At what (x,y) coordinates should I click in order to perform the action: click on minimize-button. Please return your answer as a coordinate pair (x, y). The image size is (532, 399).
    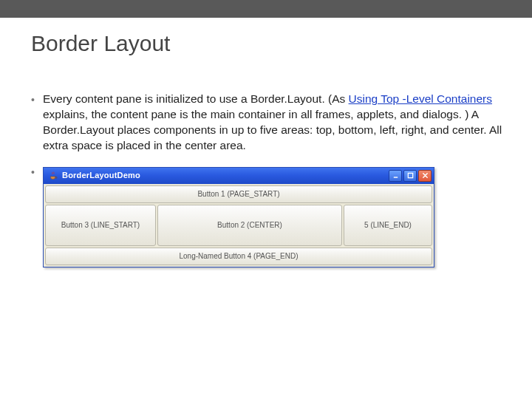
    Looking at the image, I should click on (395, 176).